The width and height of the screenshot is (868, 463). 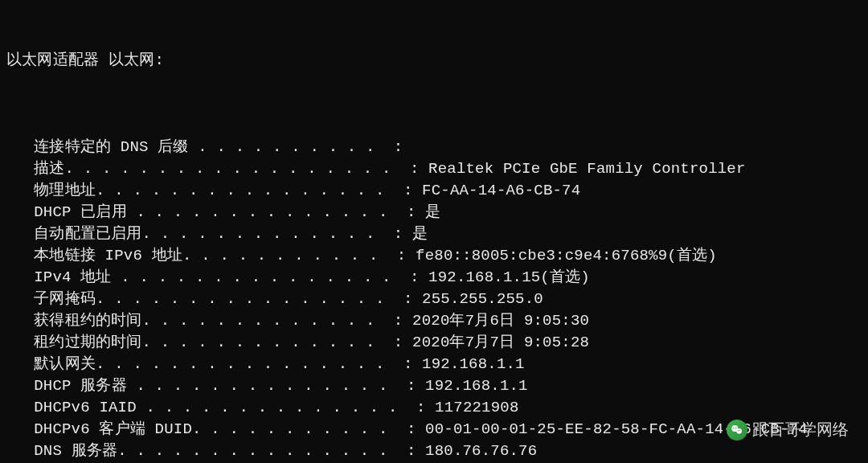 I want to click on config-value: 2020年7月7日 9:05:28, so click(x=501, y=342).